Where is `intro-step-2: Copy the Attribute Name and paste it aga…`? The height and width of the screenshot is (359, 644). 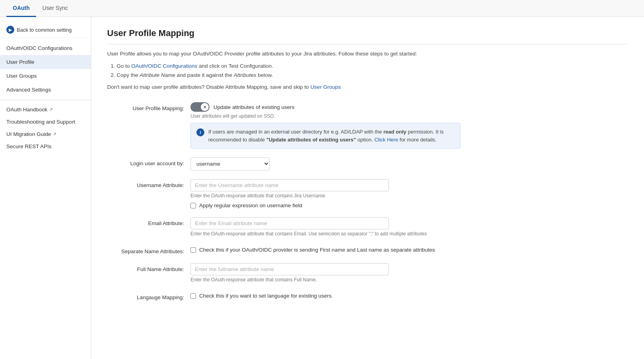 intro-step-2: Copy the Attribute Name and paste it aga… is located at coordinates (372, 75).